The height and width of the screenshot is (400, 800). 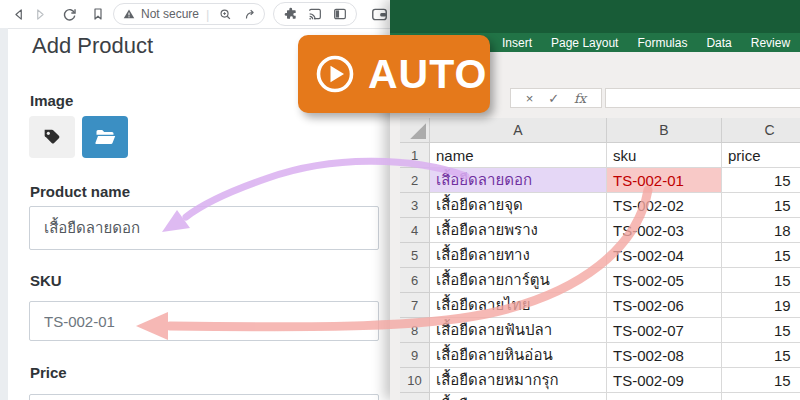 I want to click on row-header: 2, so click(x=415, y=180).